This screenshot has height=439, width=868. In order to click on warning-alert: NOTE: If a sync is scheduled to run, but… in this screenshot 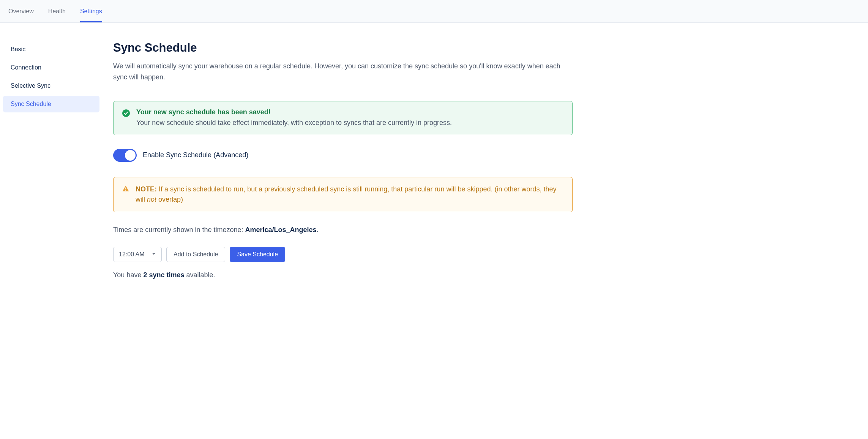, I will do `click(343, 195)`.